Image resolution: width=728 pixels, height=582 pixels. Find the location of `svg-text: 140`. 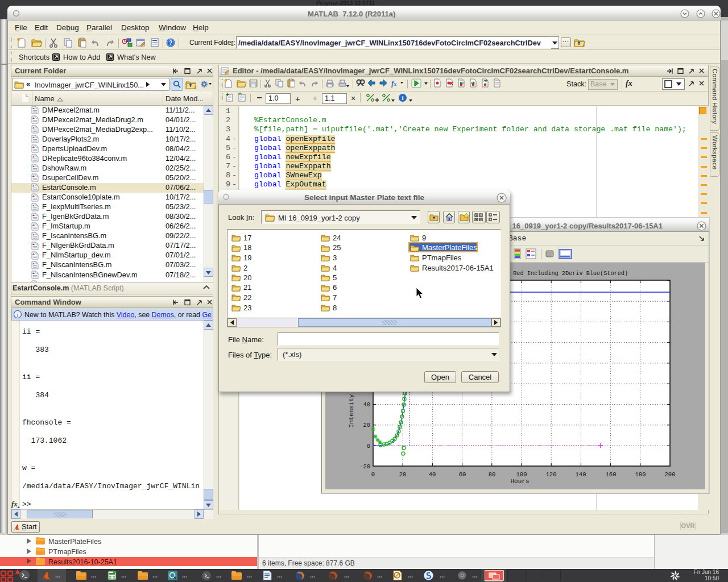

svg-text: 140 is located at coordinates (581, 475).